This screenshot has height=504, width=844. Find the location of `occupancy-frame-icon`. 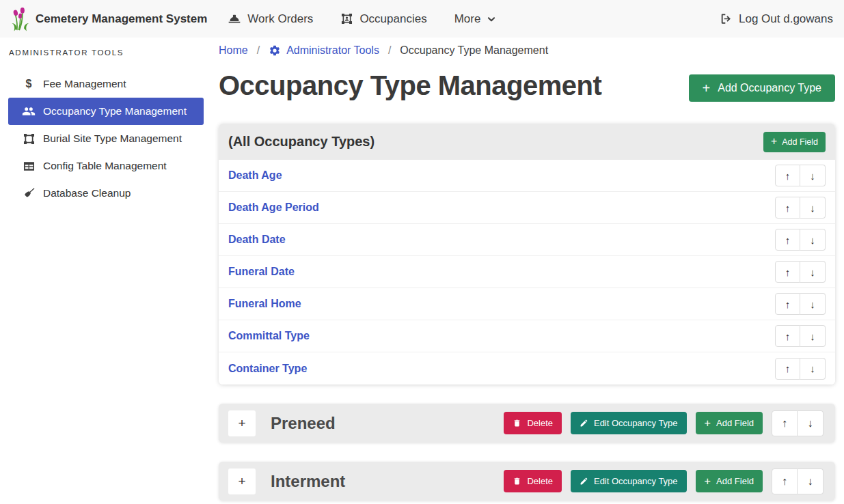

occupancy-frame-icon is located at coordinates (347, 19).